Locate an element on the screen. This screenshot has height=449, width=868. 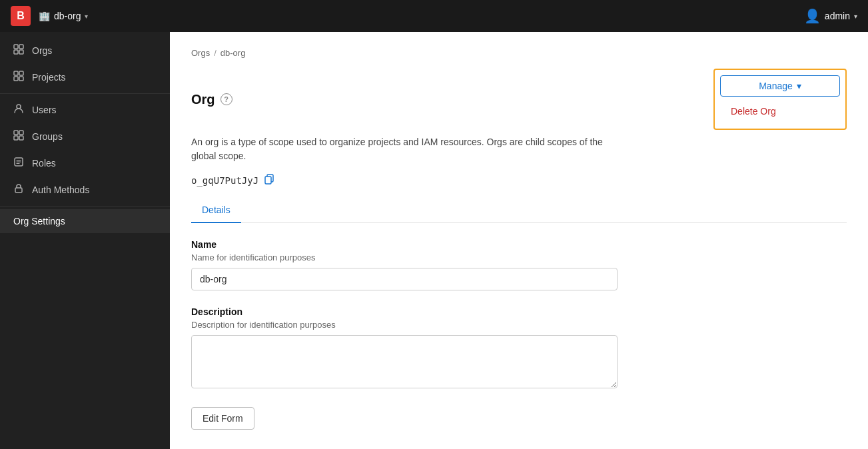
name-form-group: Name Name for identification purposes is located at coordinates (519, 265).